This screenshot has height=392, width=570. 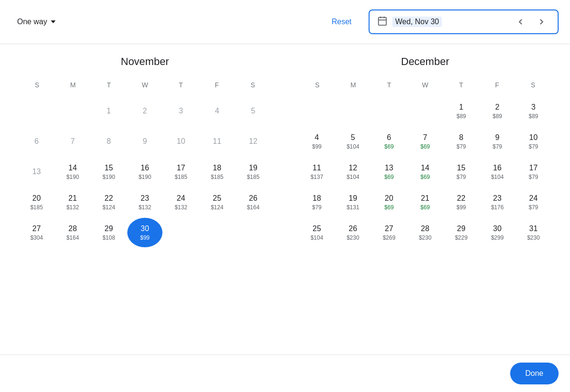 I want to click on day-cell: 2, so click(x=145, y=111).